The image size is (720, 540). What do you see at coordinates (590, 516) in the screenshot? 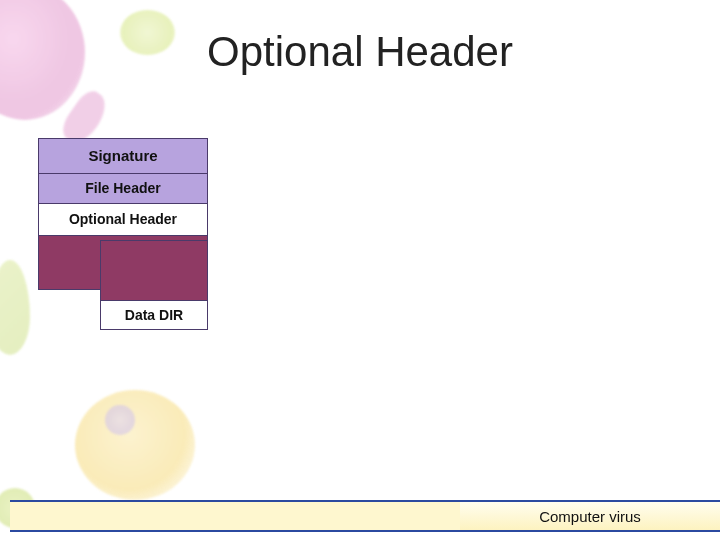
I see `footer-label: Computer virus` at bounding box center [590, 516].